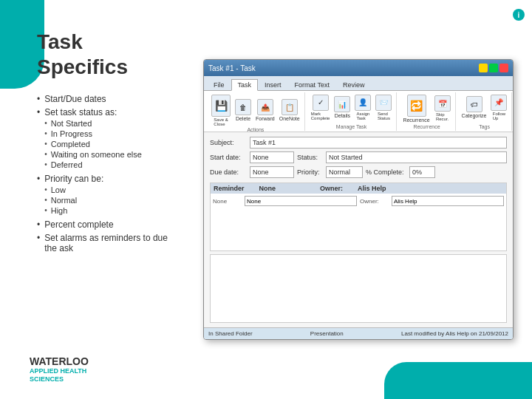 This screenshot has width=532, height=399. What do you see at coordinates (256, 111) in the screenshot?
I see `actions-buttons: 💾 Save &Close 🗑 Delete 📤 Forward 📋` at bounding box center [256, 111].